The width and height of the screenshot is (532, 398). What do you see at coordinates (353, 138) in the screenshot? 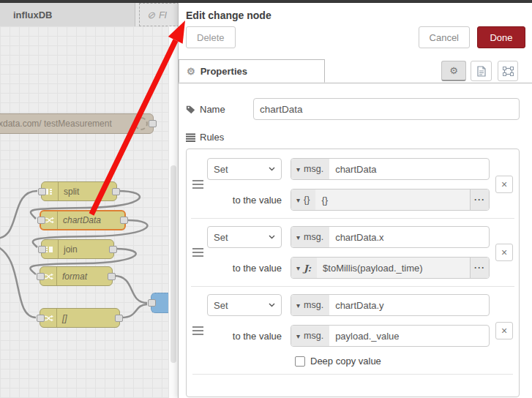
I see `rules-label: Rules` at bounding box center [353, 138].